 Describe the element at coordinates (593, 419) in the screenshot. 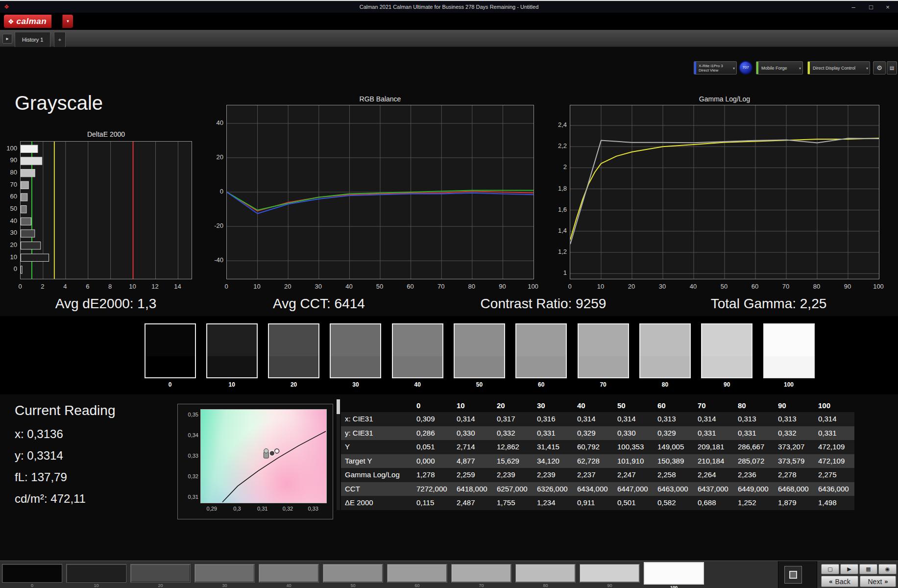

I see `table-cell: 0,314` at that location.